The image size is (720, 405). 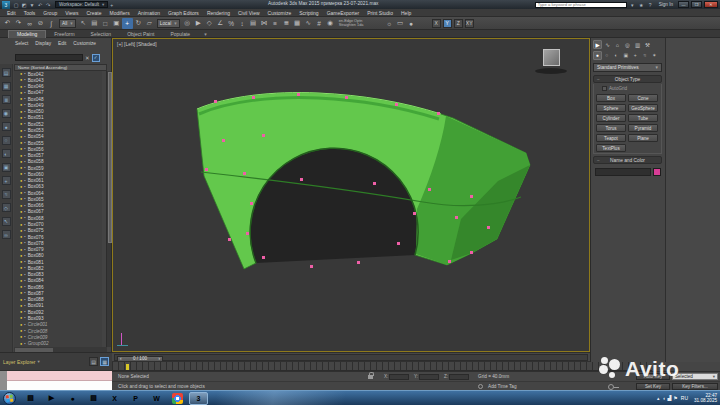 I want to click on language-indicator: RU, so click(x=684, y=398).